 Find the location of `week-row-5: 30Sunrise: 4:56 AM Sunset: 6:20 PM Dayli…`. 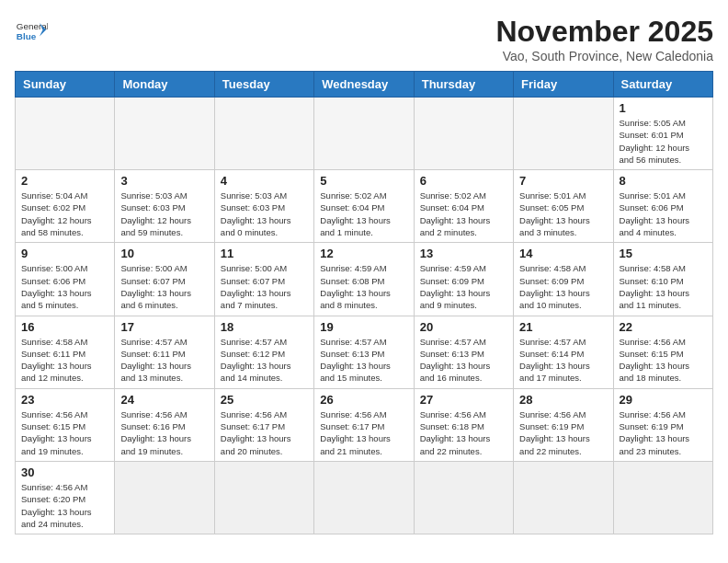

week-row-5: 30Sunrise: 4:56 AM Sunset: 6:20 PM Dayli… is located at coordinates (364, 497).